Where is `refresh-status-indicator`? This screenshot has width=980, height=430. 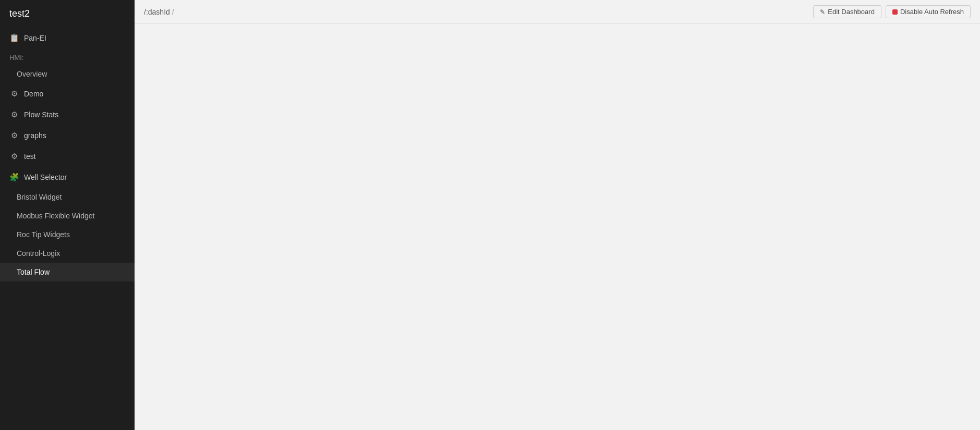
refresh-status-indicator is located at coordinates (895, 12).